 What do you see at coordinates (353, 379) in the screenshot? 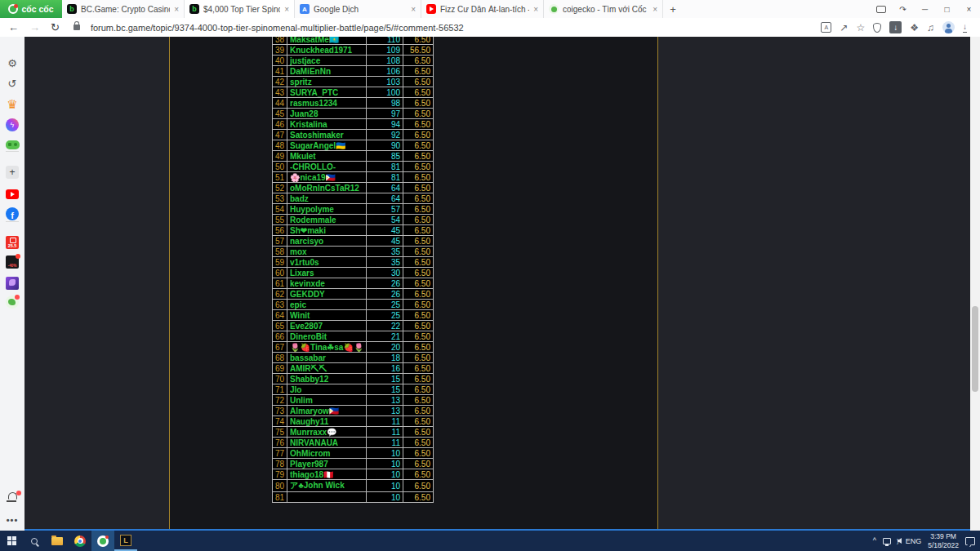
I see `leaderboard-row: 70Shabby12156.50` at bounding box center [353, 379].